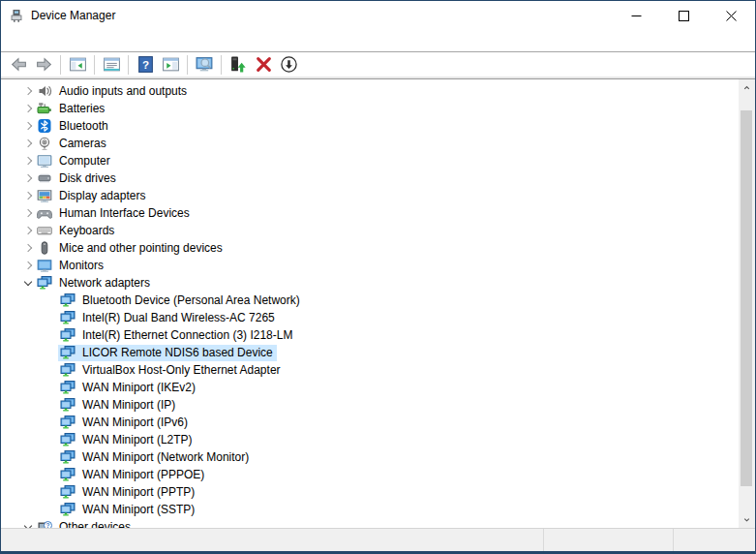 The image size is (756, 554). Describe the element at coordinates (370, 353) in the screenshot. I see `tree-item: LICOR Remote NDIS6 based Device` at that location.